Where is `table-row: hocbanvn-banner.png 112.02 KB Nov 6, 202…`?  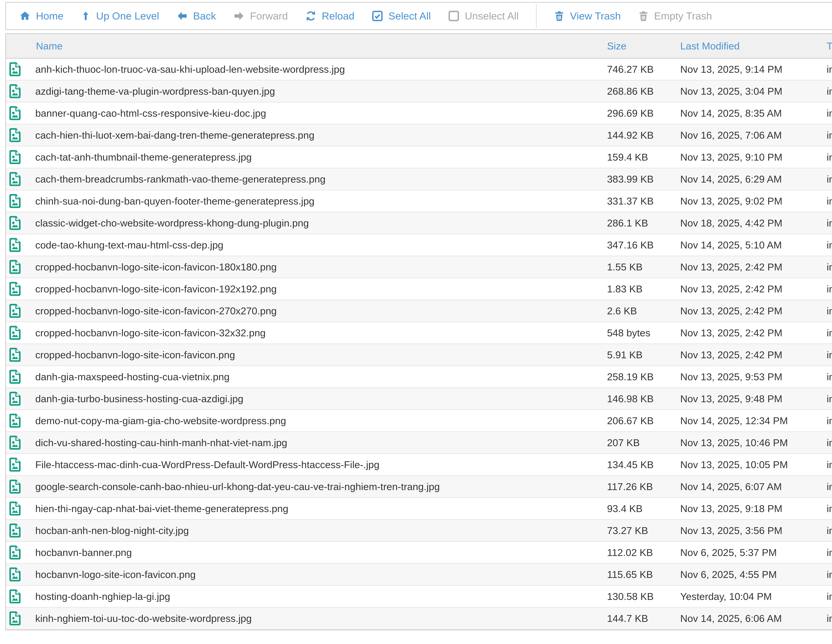
table-row: hocbanvn-banner.png 112.02 KB Nov 6, 202… is located at coordinates (419, 553).